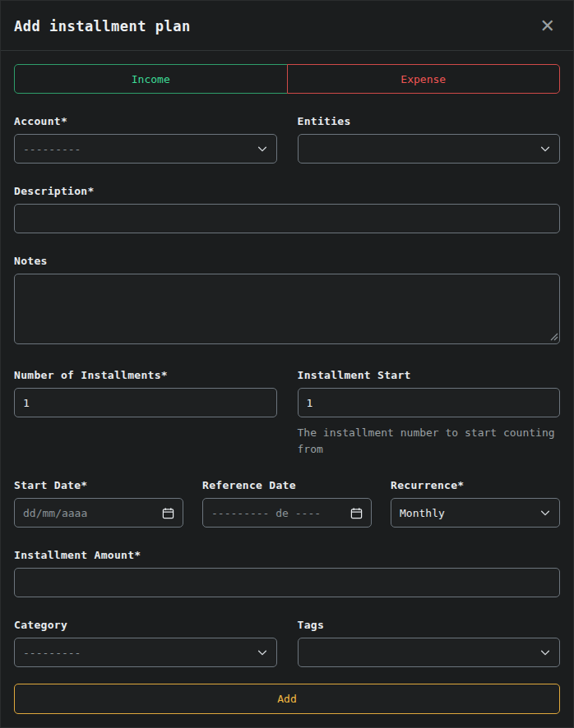 The height and width of the screenshot is (728, 574). I want to click on notes-field: Notes, so click(287, 301).